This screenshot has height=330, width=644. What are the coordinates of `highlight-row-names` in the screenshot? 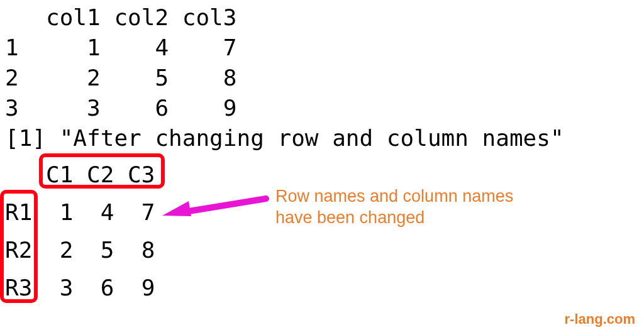 It's located at (19, 246).